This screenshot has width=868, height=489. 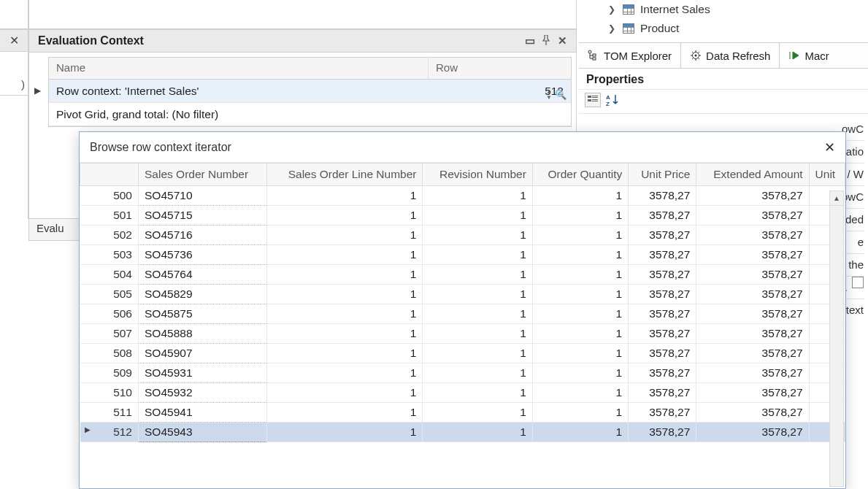 I want to click on left-stub-header: ✕, so click(x=14, y=41).